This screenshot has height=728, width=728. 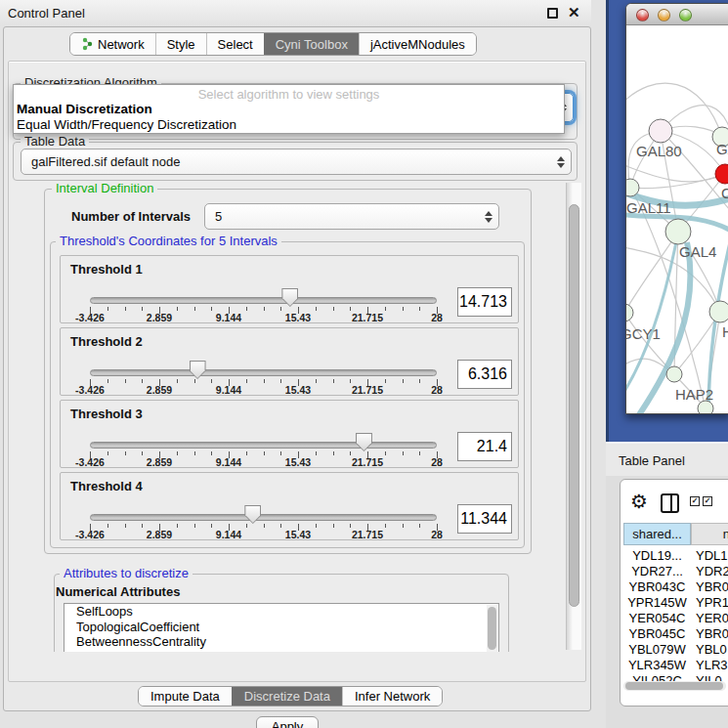 I want to click on node-h, so click(x=719, y=312).